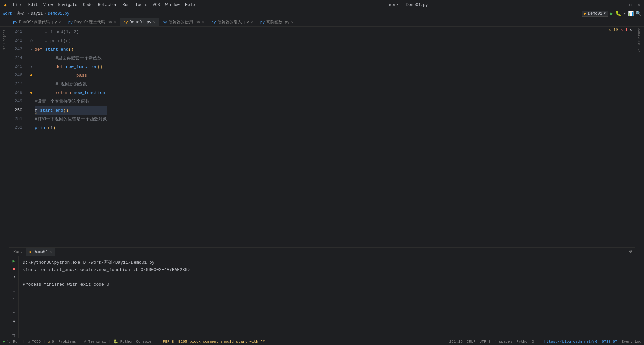  What do you see at coordinates (17, 75) in the screenshot?
I see `line-num-246: 246` at bounding box center [17, 75].